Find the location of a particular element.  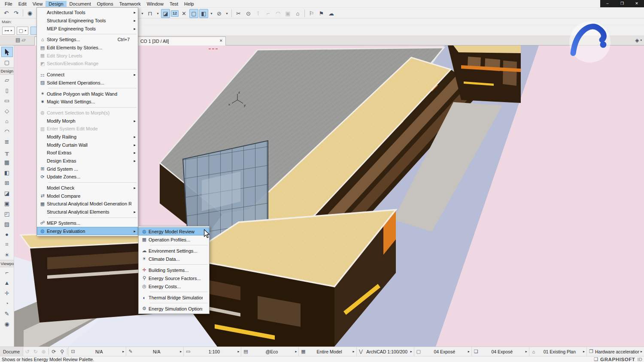

pen-set-selector-selector: ⋁ArchiCAD 1:100/200▸ is located at coordinates (385, 352).